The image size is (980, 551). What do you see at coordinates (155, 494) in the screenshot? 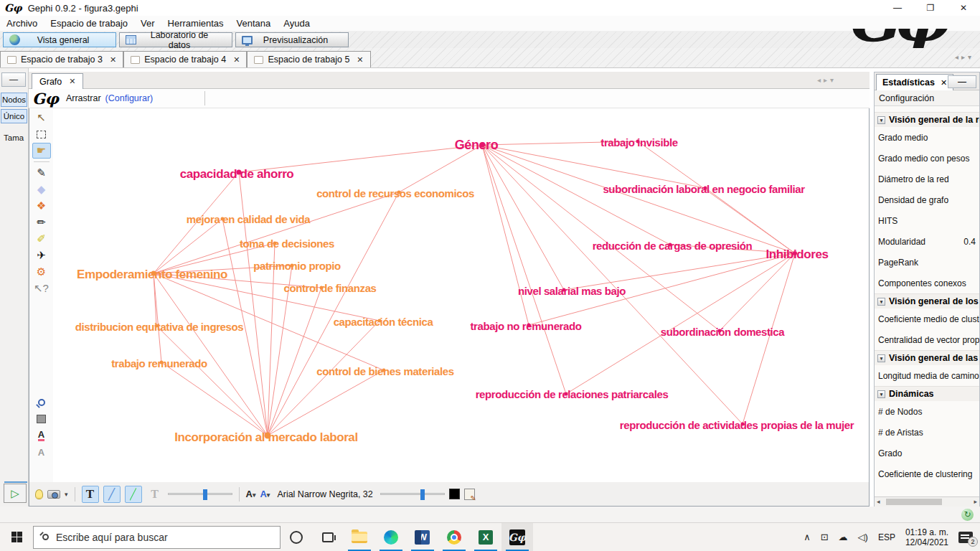
I see `show-edge-labels-button: T` at bounding box center [155, 494].